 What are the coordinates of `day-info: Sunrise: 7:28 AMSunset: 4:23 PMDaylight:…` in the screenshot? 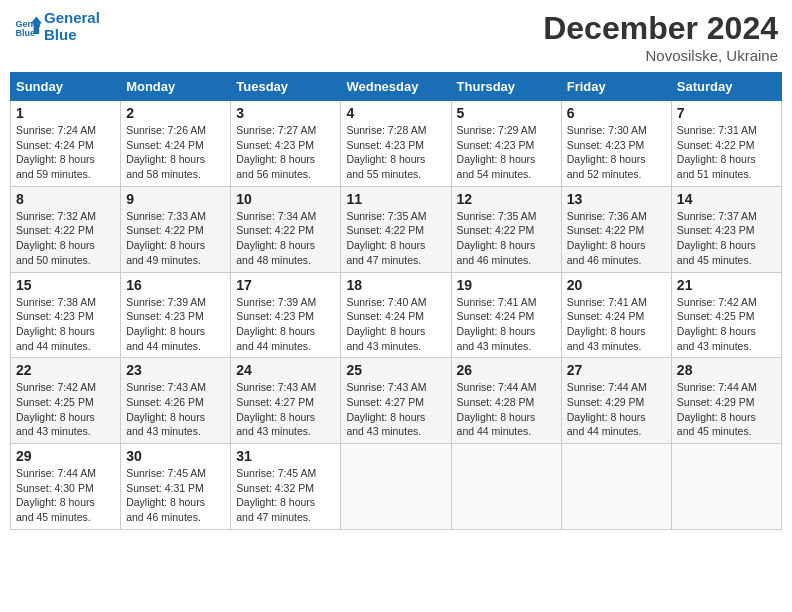 It's located at (396, 152).